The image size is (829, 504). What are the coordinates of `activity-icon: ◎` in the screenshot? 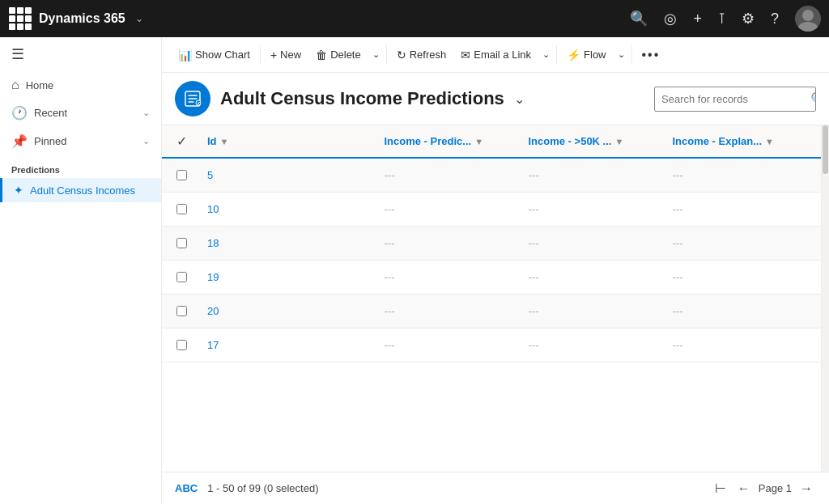 It's located at (670, 19).